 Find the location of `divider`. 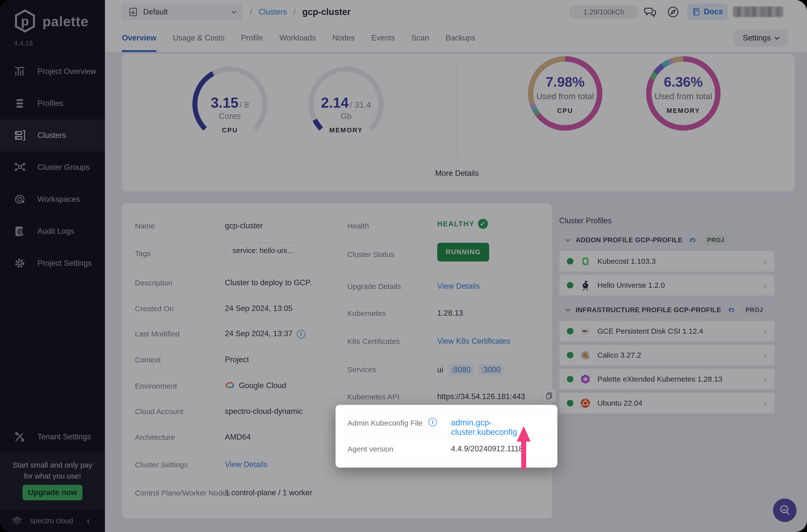

divider is located at coordinates (447, 411).